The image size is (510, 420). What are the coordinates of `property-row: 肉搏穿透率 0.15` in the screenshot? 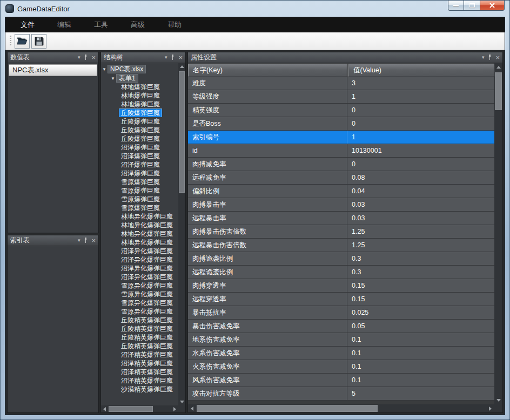 It's located at (341, 286).